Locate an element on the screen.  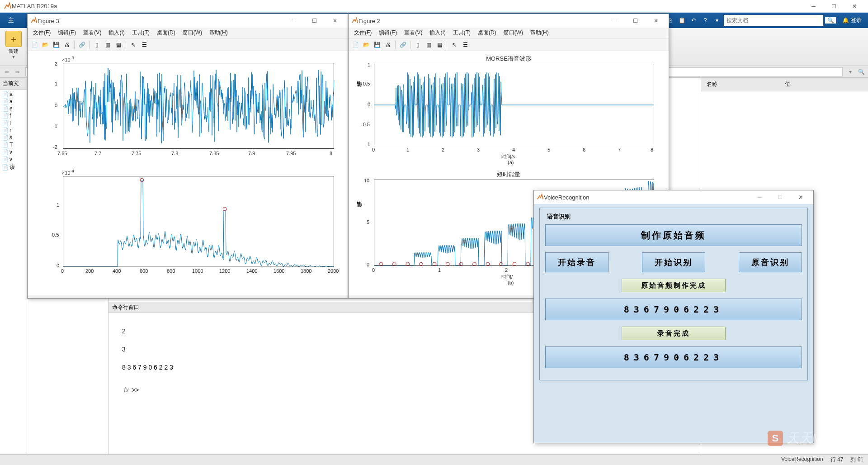
login-button: 🔔 登录 is located at coordinates (852, 21).